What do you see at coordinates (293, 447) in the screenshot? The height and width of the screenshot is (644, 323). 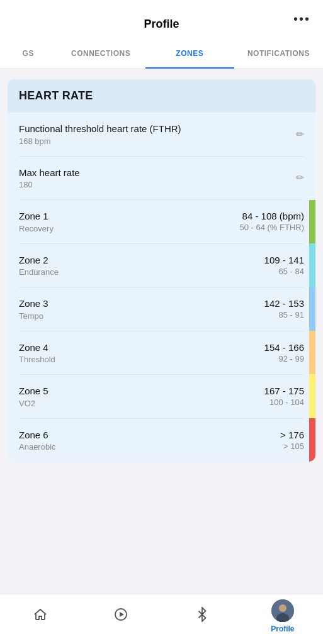 I see `zone-range-sub: > 105` at bounding box center [293, 447].